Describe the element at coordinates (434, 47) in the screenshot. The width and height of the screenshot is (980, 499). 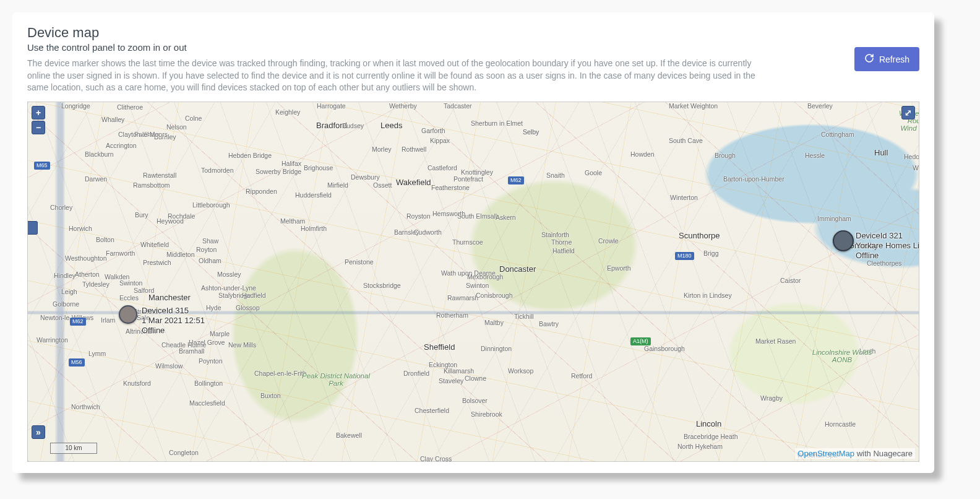
I see `page-subtitle: Use the control panel to zoom in or out` at that location.